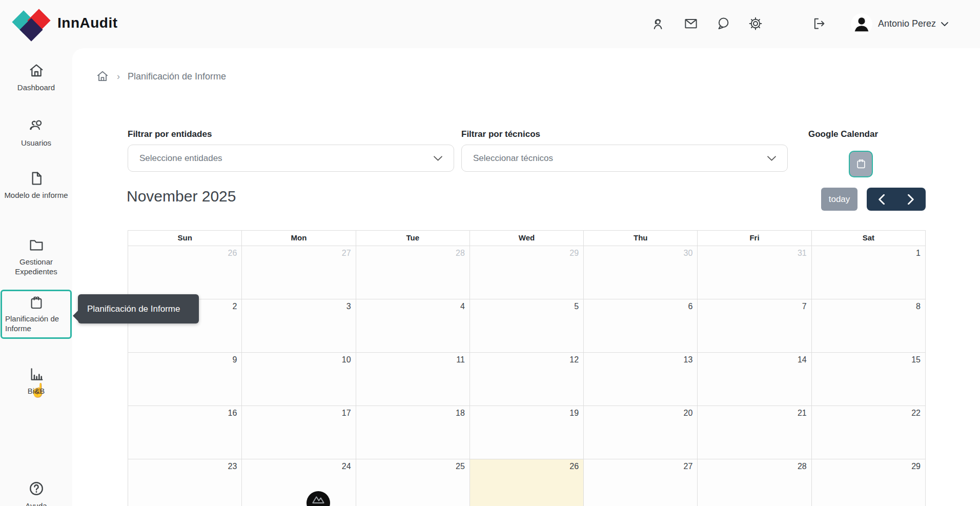 The image size is (980, 506). I want to click on support-icon, so click(658, 24).